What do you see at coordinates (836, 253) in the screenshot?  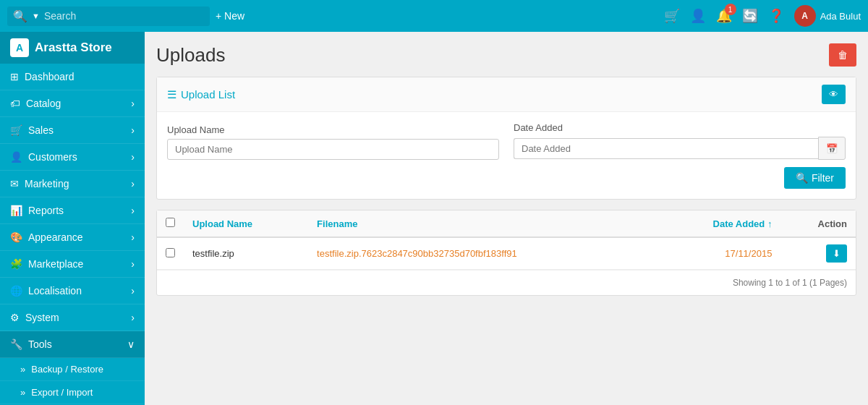 I see `download-button: ⬇` at bounding box center [836, 253].